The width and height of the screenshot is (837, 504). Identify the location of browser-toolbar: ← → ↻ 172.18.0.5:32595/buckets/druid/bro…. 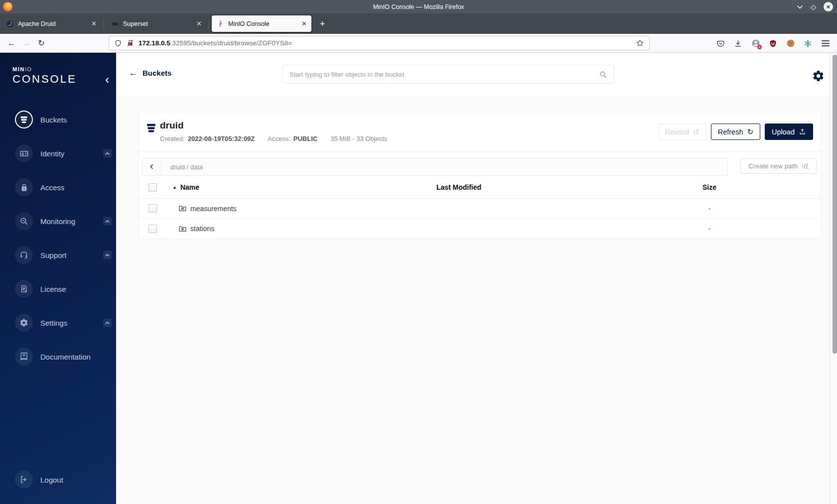
(418, 43).